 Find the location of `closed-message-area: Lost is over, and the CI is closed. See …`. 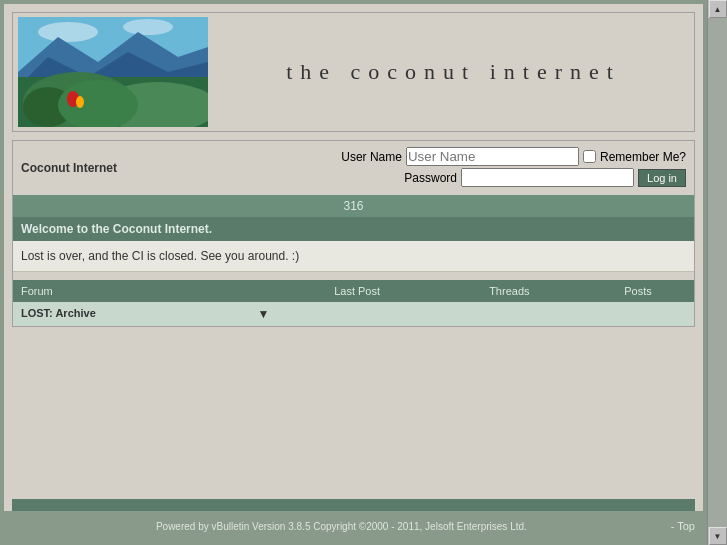

closed-message-area: Lost is over, and the CI is closed. See … is located at coordinates (354, 256).